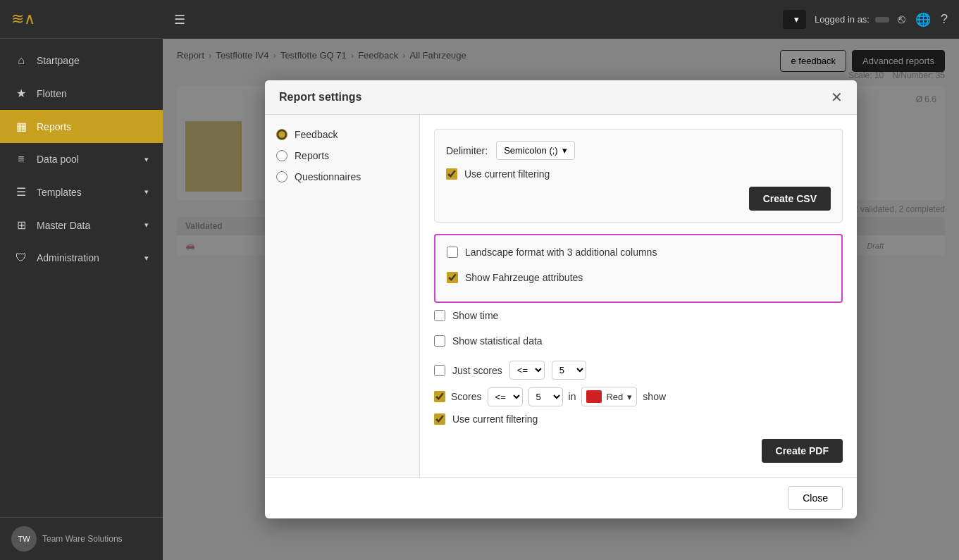 Image resolution: width=959 pixels, height=560 pixels. What do you see at coordinates (452, 278) in the screenshot?
I see `show-fahrzeuge-checkbox` at bounding box center [452, 278].